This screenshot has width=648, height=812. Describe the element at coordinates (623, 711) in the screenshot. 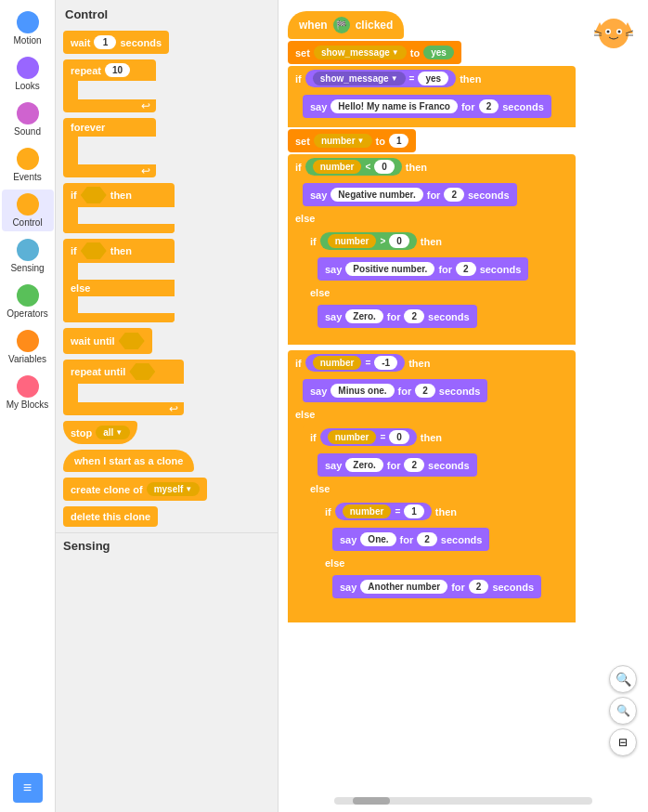

I see `zoom-out-button: 🔍` at that location.